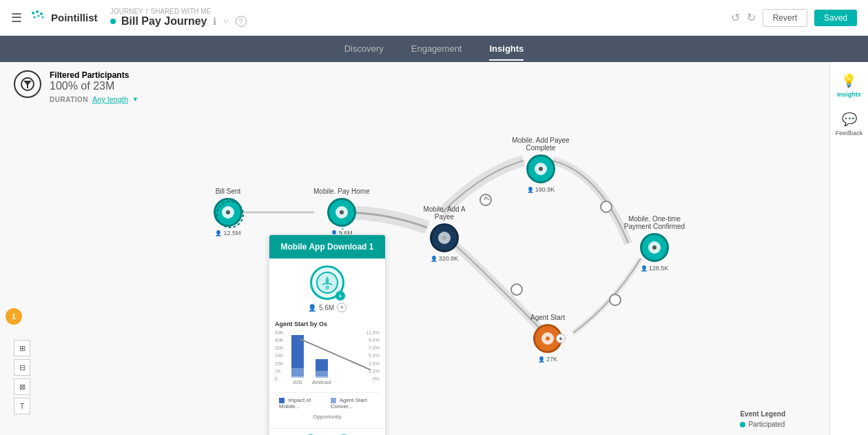 The width and height of the screenshot is (868, 435). Describe the element at coordinates (541, 169) in the screenshot. I see `node-mobile-add-payee-complete-circle` at that location.